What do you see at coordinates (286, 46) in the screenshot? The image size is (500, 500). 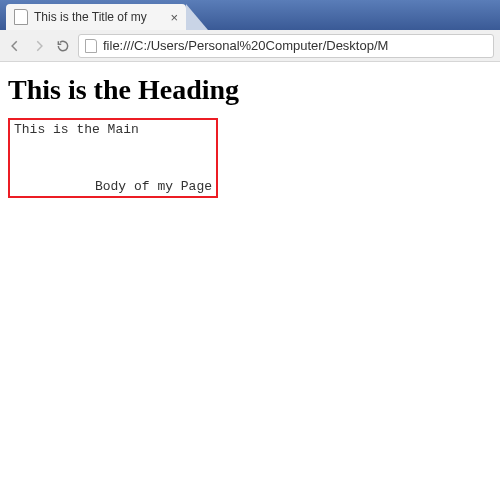 I see `address-bar: file:///C:/Users/Personal%20Computer/Des…` at bounding box center [286, 46].